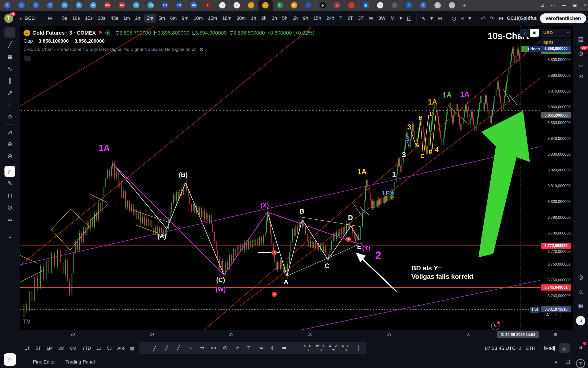 Image resolution: width=588 pixels, height=368 pixels. What do you see at coordinates (185, 18) in the screenshot?
I see `timeframe-9m: 9m` at bounding box center [185, 18].